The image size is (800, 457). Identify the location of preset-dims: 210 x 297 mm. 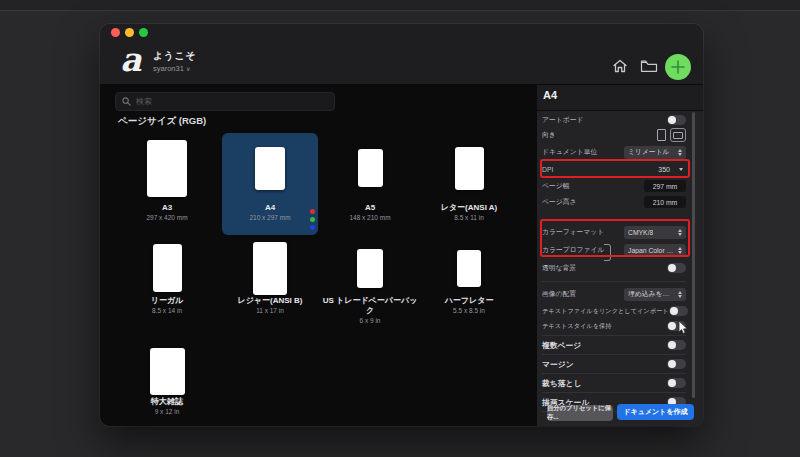
(270, 218).